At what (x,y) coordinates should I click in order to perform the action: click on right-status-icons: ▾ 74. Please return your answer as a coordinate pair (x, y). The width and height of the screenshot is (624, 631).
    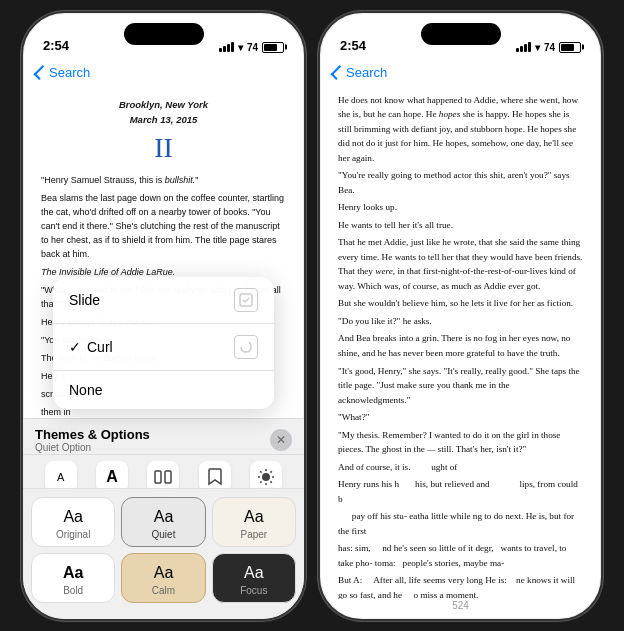
    Looking at the image, I should click on (548, 48).